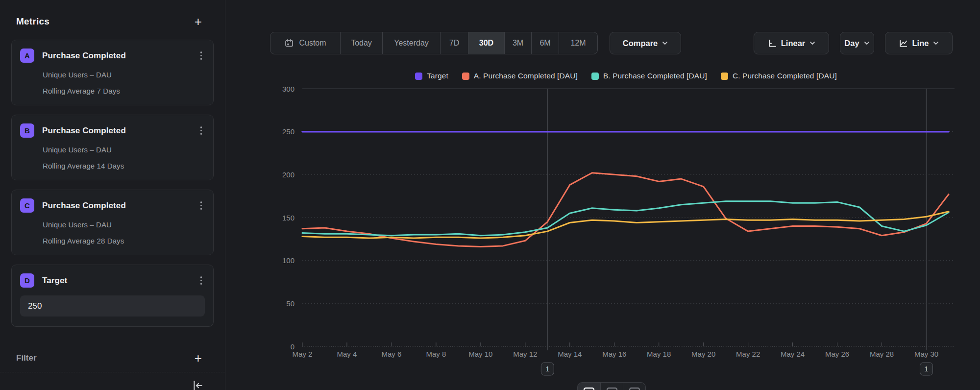 The height and width of the screenshot is (390, 980). I want to click on card-view-button, so click(634, 386).